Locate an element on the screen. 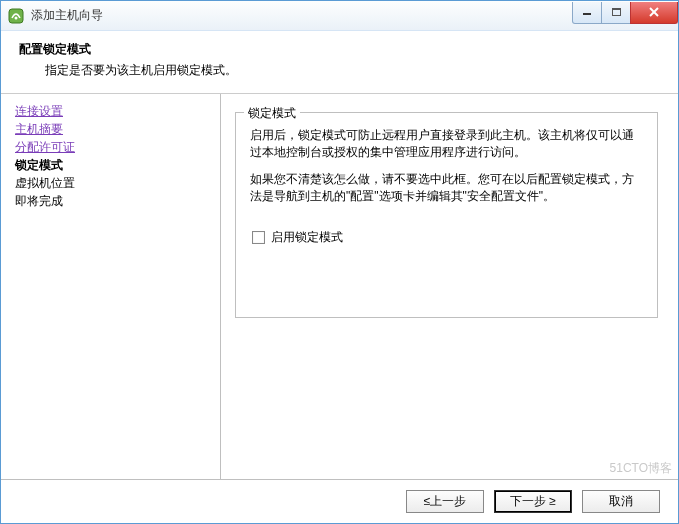 The width and height of the screenshot is (679, 524). window-controls is located at coordinates (626, 13).